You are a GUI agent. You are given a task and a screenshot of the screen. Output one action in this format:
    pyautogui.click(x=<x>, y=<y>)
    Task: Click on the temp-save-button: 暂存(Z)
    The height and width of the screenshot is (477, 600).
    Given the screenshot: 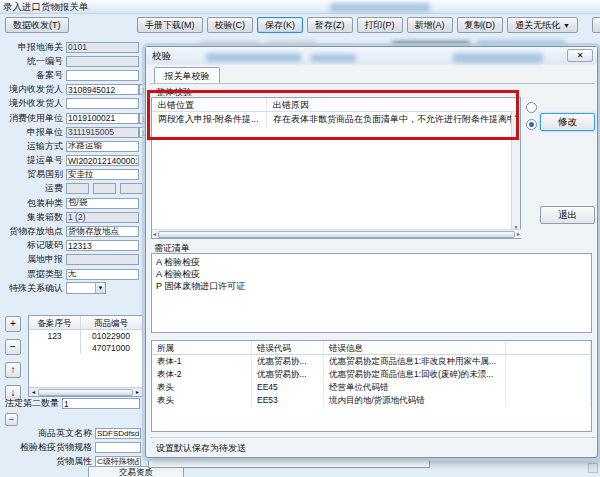 What is the action you would take?
    pyautogui.click(x=330, y=25)
    